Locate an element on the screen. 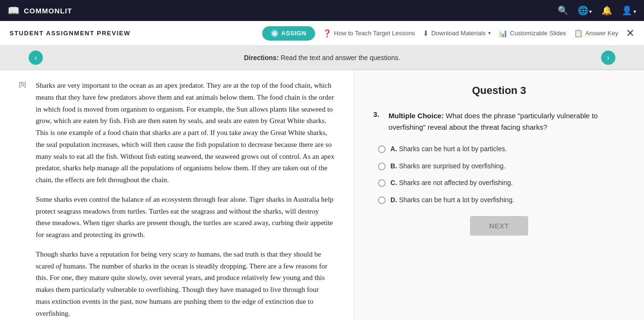  answer-key-icon: 📋 is located at coordinates (579, 33).